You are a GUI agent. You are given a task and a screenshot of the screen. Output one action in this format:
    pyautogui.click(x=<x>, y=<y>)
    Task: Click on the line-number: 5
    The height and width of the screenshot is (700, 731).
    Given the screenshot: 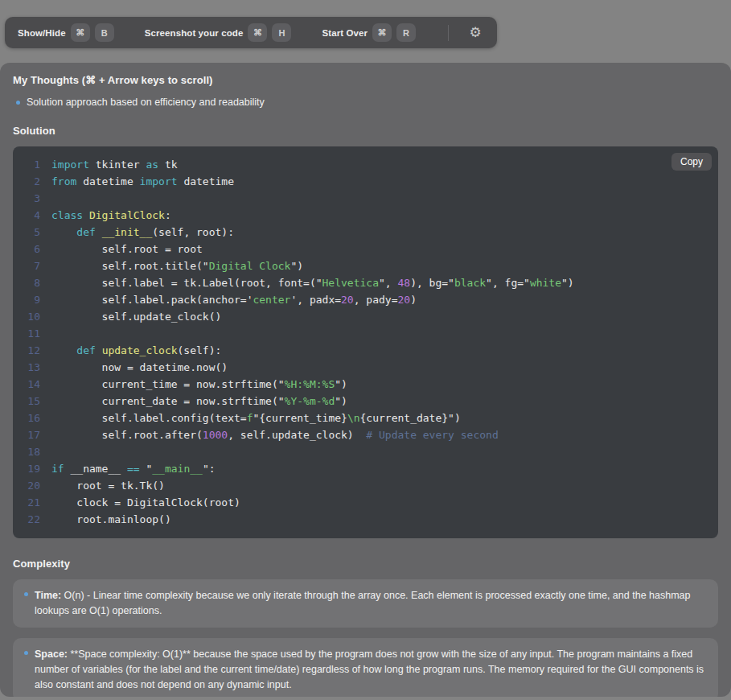 What is the action you would take?
    pyautogui.click(x=32, y=232)
    